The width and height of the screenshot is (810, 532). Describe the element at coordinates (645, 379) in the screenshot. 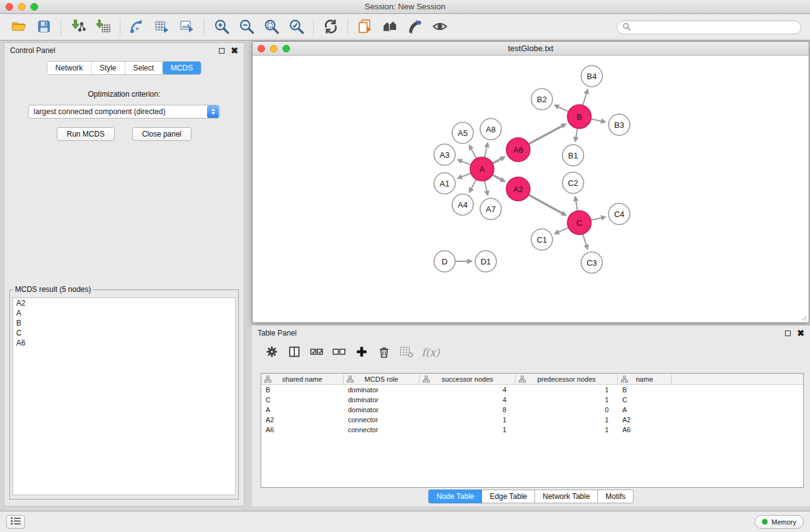

I see `column-header-name: name` at that location.